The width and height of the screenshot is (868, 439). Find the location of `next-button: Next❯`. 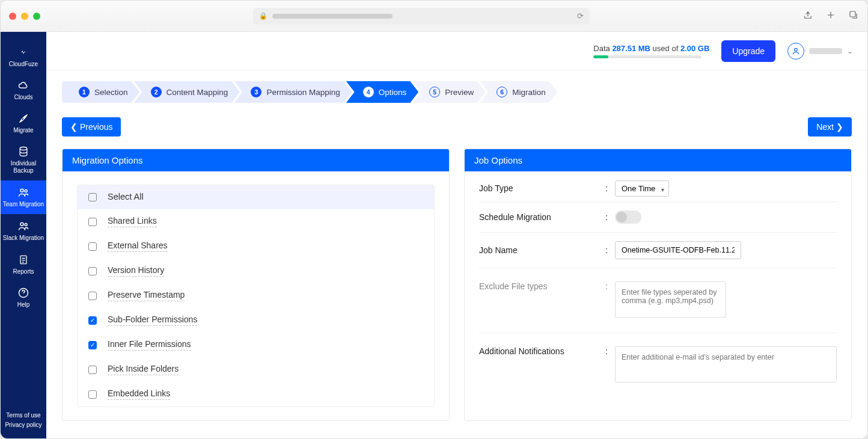

next-button: Next❯ is located at coordinates (830, 127).